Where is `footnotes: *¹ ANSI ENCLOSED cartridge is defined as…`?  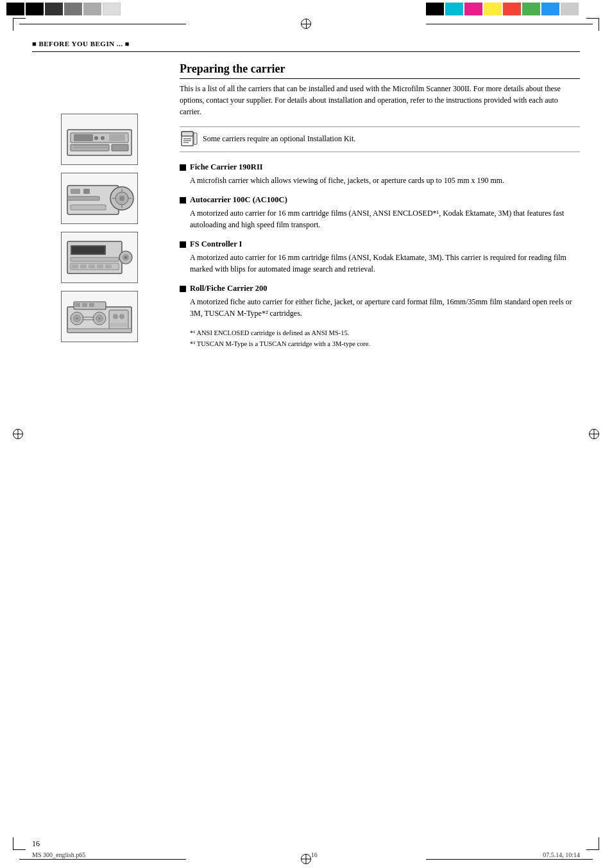 footnotes: *¹ ANSI ENCLOSED cartridge is defined as… is located at coordinates (380, 339).